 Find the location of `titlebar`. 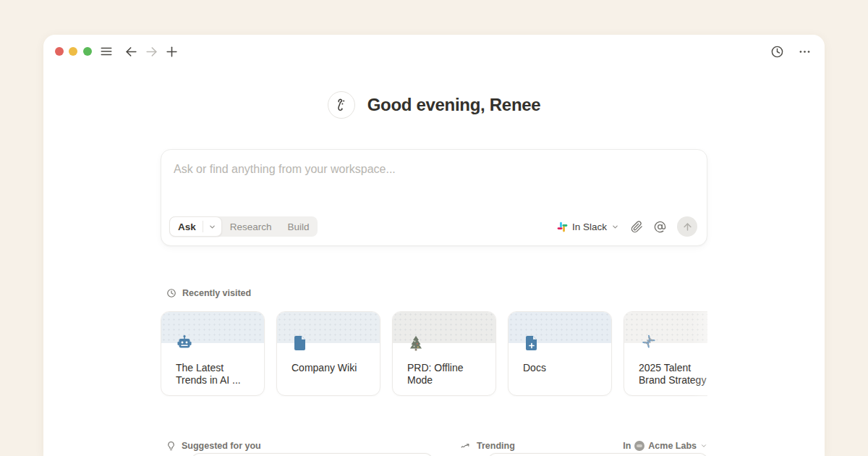

titlebar is located at coordinates (434, 51).